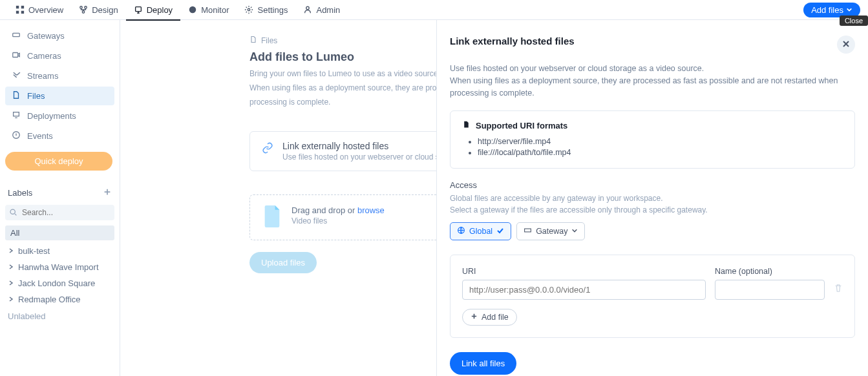 This screenshot has width=868, height=376. Describe the element at coordinates (249, 10) in the screenshot. I see `gear-icon` at that location.